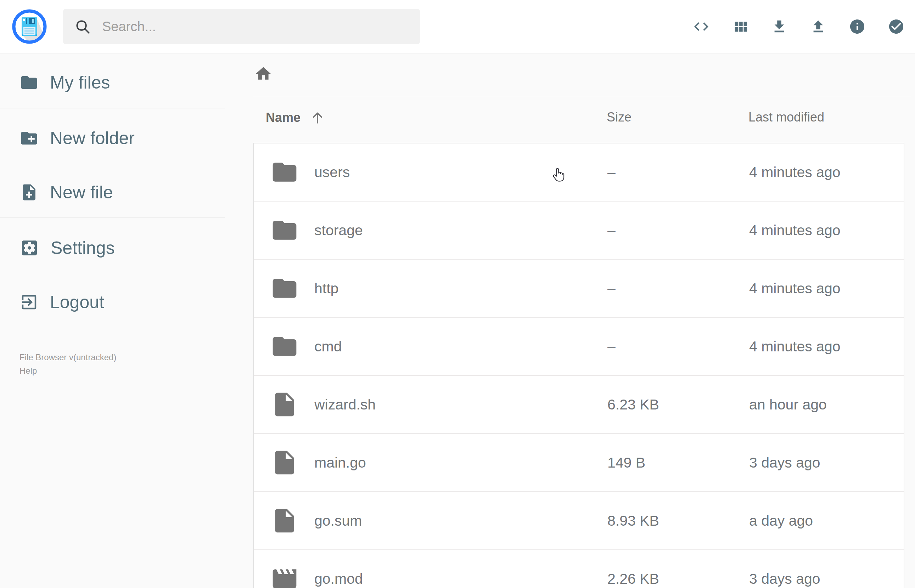  What do you see at coordinates (80, 82) in the screenshot?
I see `sidebar-item-label: My files` at bounding box center [80, 82].